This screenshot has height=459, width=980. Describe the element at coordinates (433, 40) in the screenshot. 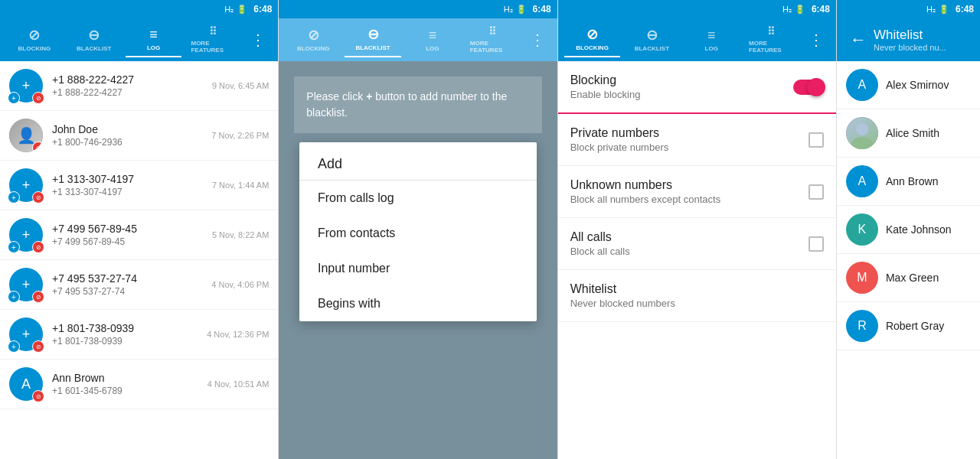

I see `tab-log-2: ≡ LOG` at that location.